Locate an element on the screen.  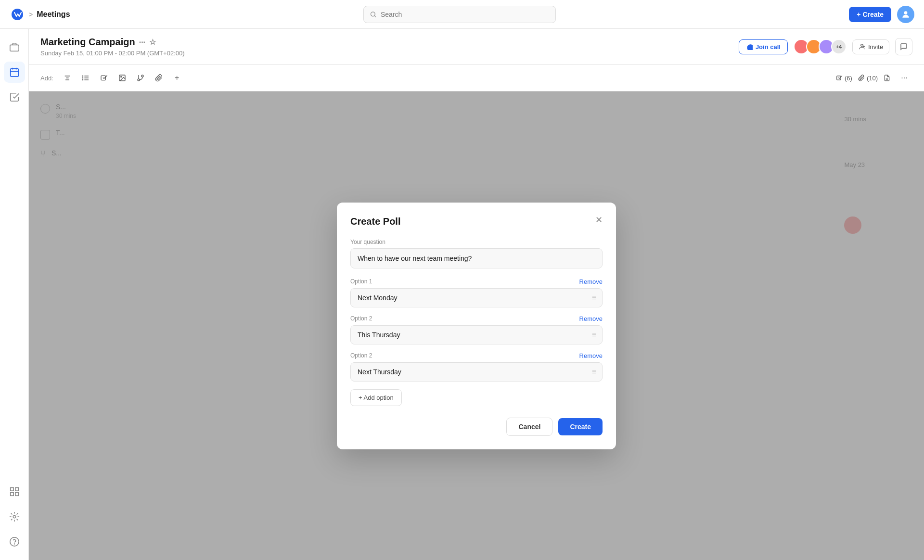
option-block-1: Option 1 Remove ≡ is located at coordinates (476, 293).